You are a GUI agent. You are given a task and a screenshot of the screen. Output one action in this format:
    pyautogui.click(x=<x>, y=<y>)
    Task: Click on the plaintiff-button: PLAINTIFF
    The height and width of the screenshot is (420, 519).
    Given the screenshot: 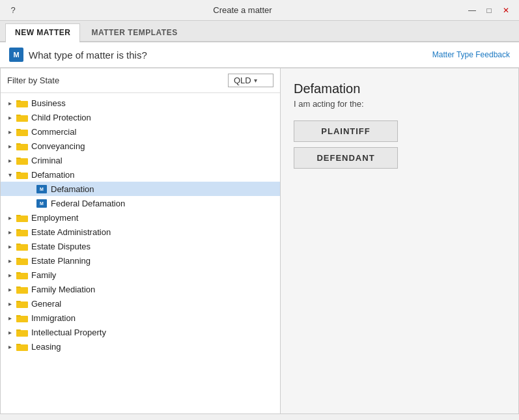 What is the action you would take?
    pyautogui.click(x=346, y=132)
    